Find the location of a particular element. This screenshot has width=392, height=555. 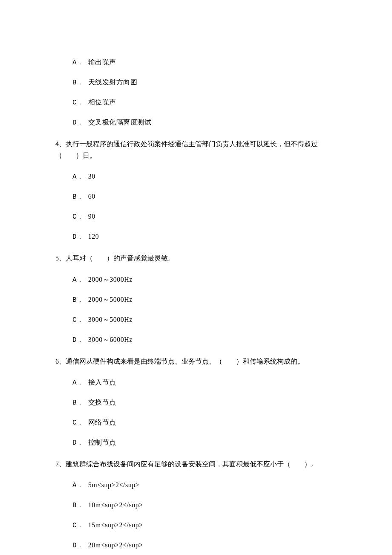

q7-option-C: C． 15m<sup>2</sup> is located at coordinates (205, 525).